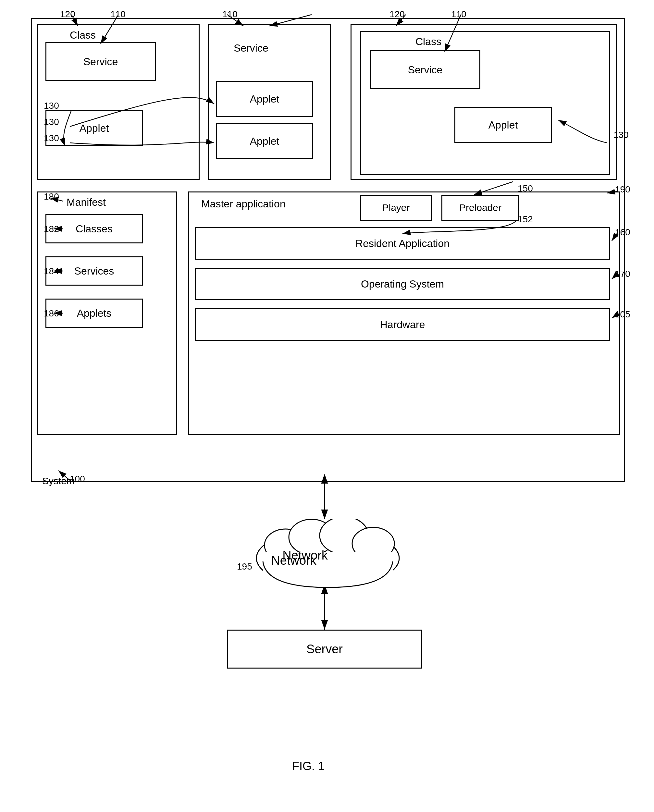  I want to click on fig-caption: FIG. 1, so click(308, 766).